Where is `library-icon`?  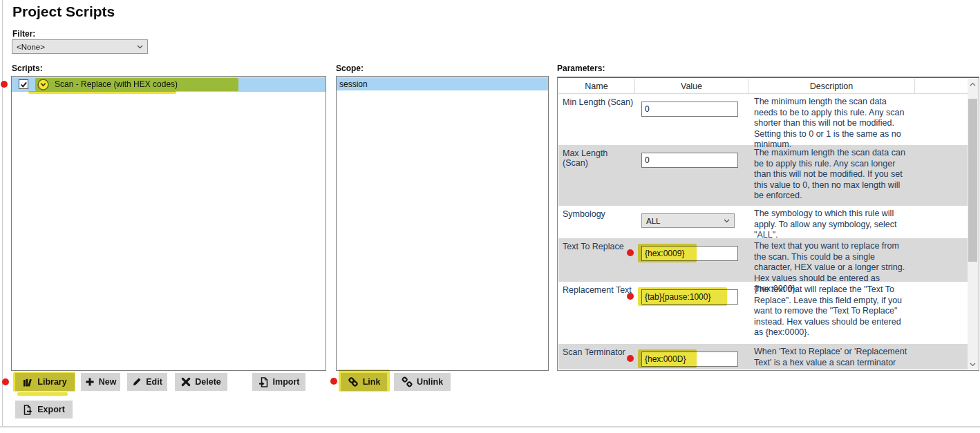 library-icon is located at coordinates (28, 383).